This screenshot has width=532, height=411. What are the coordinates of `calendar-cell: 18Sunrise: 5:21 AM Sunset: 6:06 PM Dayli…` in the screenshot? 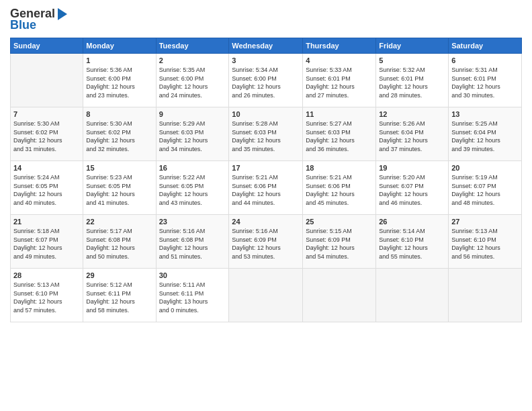 It's located at (340, 188).